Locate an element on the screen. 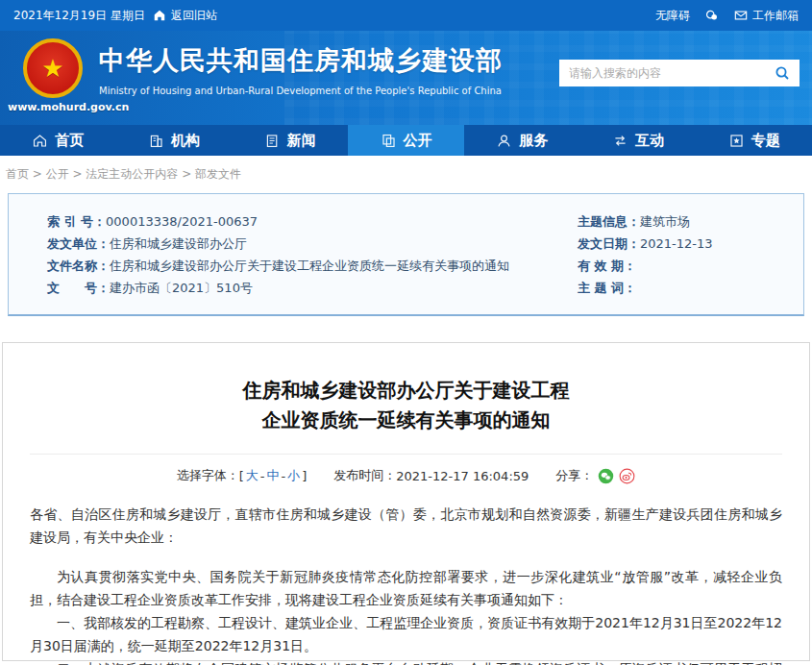  font-size-selector: 选择字体： [ 大 - 中 - 小 ] is located at coordinates (242, 476).